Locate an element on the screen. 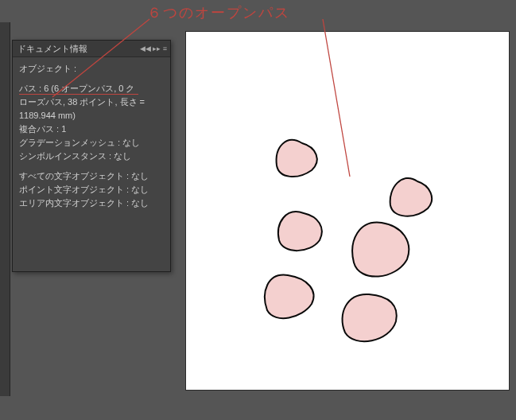 The height and width of the screenshot is (420, 516). info-line-gradmesh: グラデーションメッシュ : なし is located at coordinates (92, 143).